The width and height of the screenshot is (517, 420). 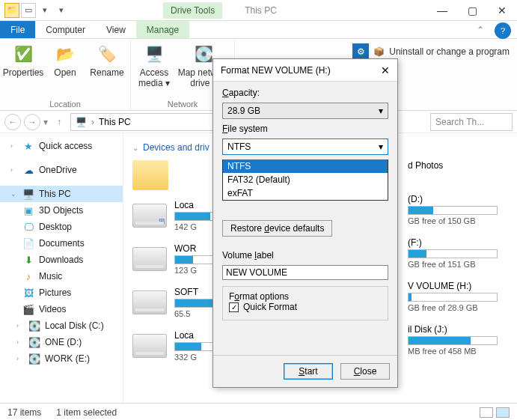 What do you see at coordinates (453, 221) in the screenshot?
I see `drive-free: GB free of 150 GB` at bounding box center [453, 221].